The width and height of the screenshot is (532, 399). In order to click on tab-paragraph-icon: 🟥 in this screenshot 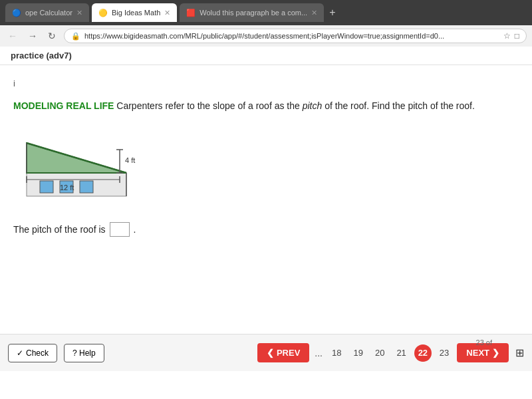, I will do `click(191, 13)`.